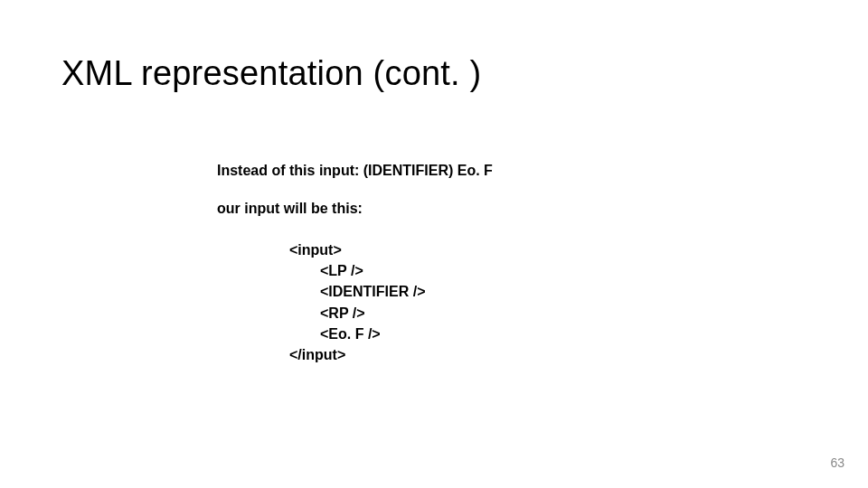  What do you see at coordinates (357, 271) in the screenshot?
I see `code-line: <LP />` at bounding box center [357, 271].